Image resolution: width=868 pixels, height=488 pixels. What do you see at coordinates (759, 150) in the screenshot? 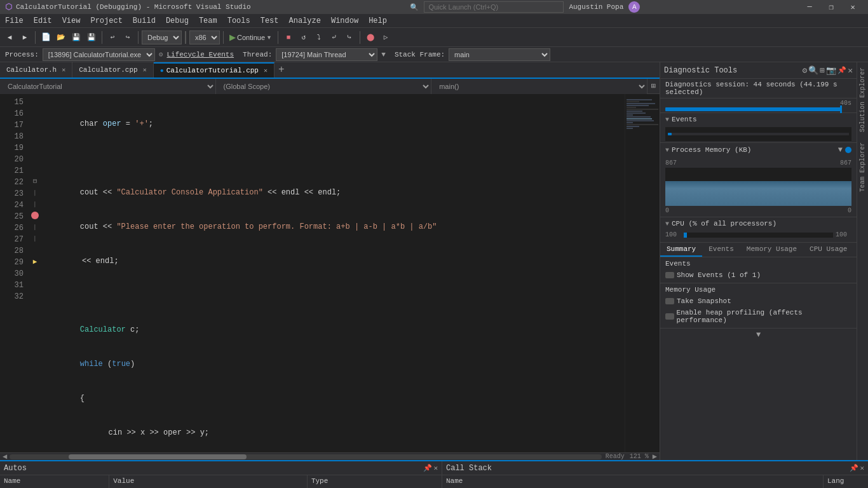
I see `memory-header: ▼ Process Memory (KB) ▼` at bounding box center [759, 150].